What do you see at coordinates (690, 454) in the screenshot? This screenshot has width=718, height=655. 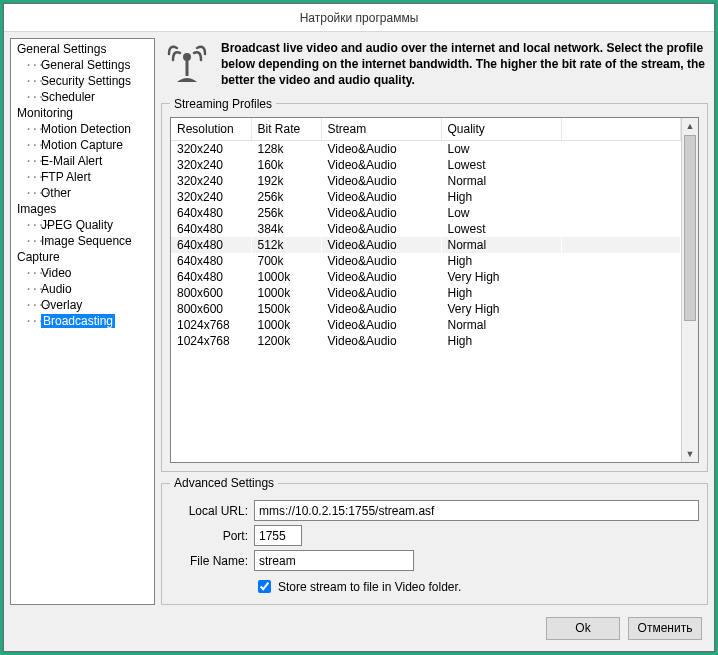 I see `scroll-down-button: ▼` at bounding box center [690, 454].